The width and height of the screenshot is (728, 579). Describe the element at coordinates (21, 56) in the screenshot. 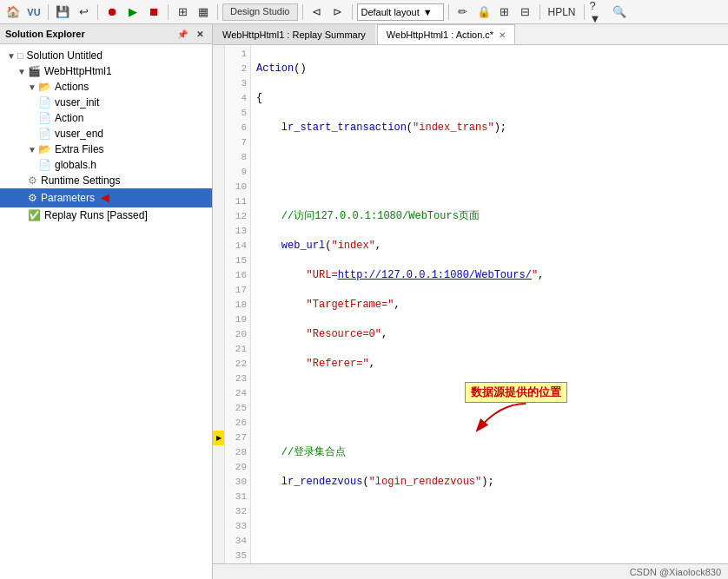

I see `solution-icon: □` at that location.